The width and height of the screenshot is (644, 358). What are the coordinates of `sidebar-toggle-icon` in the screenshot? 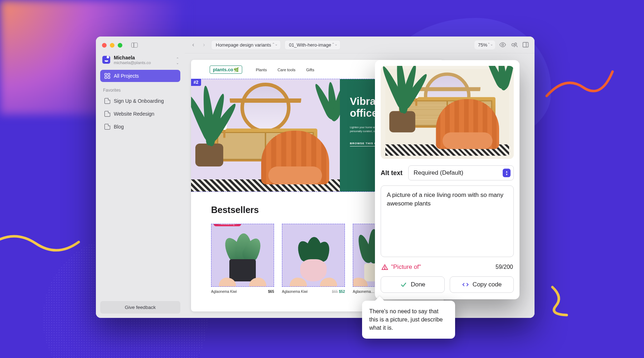 It's located at (135, 45).